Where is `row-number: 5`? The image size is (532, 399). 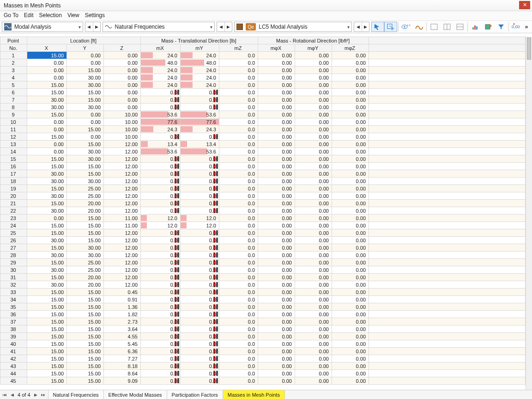 row-number: 5 is located at coordinates (14, 85).